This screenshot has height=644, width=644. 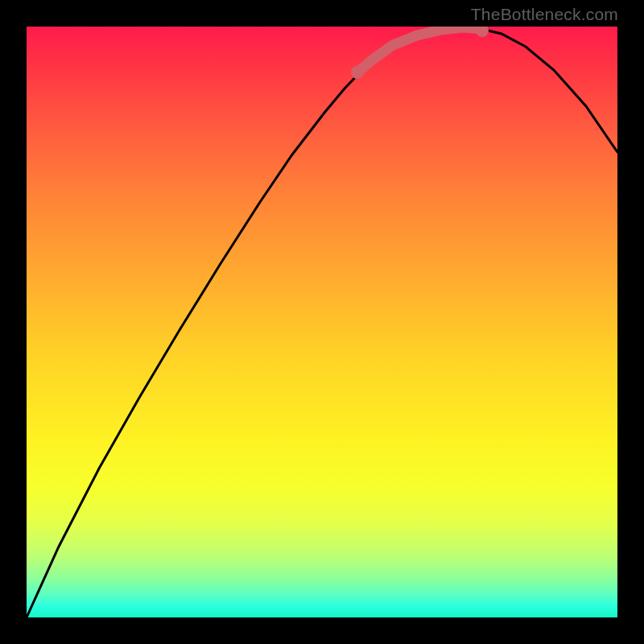 I want to click on highlight-segment, so click(x=420, y=50).